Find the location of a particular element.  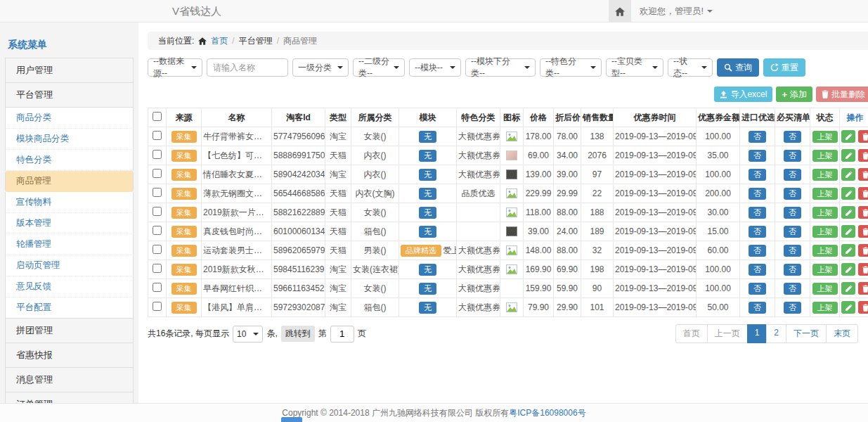

sidebar-item: 商品管理 is located at coordinates (69, 181).